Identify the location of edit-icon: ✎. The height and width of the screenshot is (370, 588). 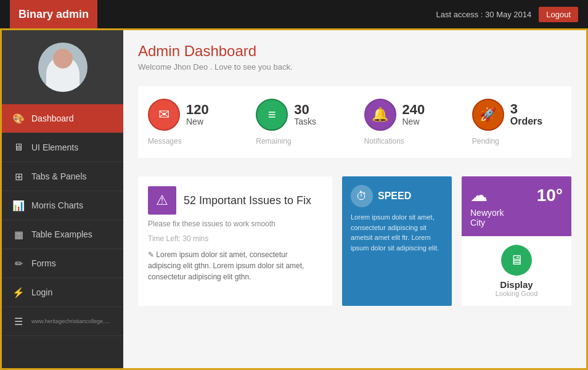
(151, 255).